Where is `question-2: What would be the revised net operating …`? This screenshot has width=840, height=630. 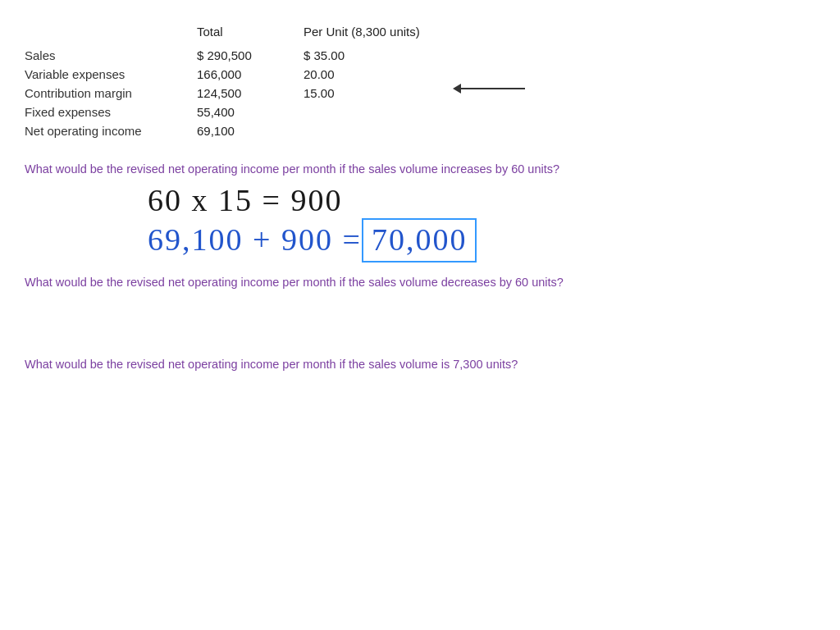
question-2: What would be the revised net operating … is located at coordinates (420, 282).